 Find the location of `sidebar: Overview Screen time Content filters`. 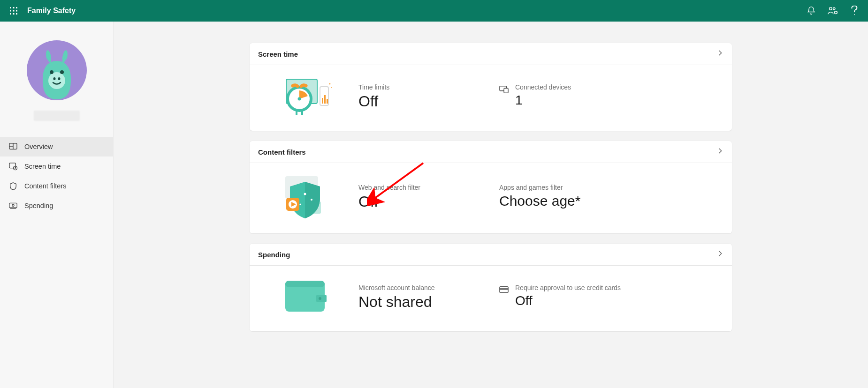

sidebar: Overview Screen time Content filters is located at coordinates (57, 205).